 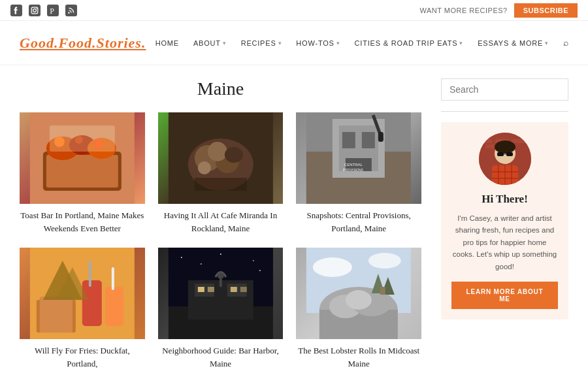 What do you see at coordinates (82, 174) in the screenshot?
I see `article-card-1: Toast Bar In Portland, Maine Makes Weeke…` at bounding box center [82, 174].